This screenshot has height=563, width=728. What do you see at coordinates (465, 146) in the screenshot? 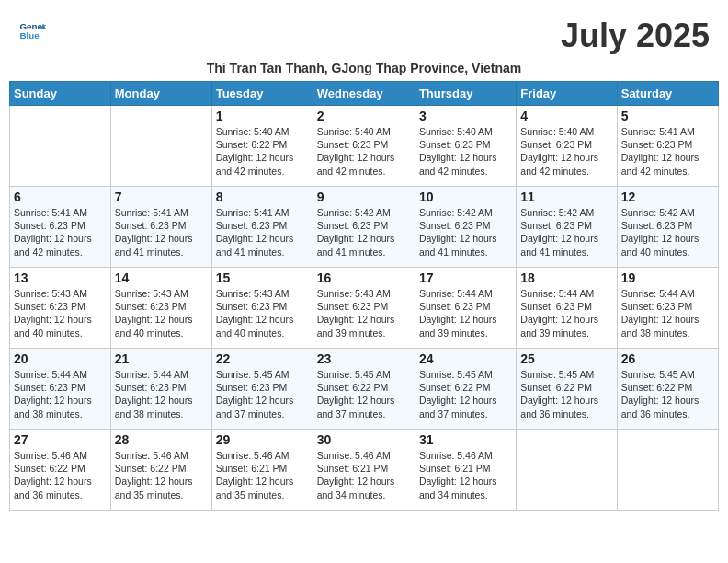
I see `day-cell: 3Sunrise: 5:40 AM Sunset: 6:23 PM Daylig…` at bounding box center [465, 146].